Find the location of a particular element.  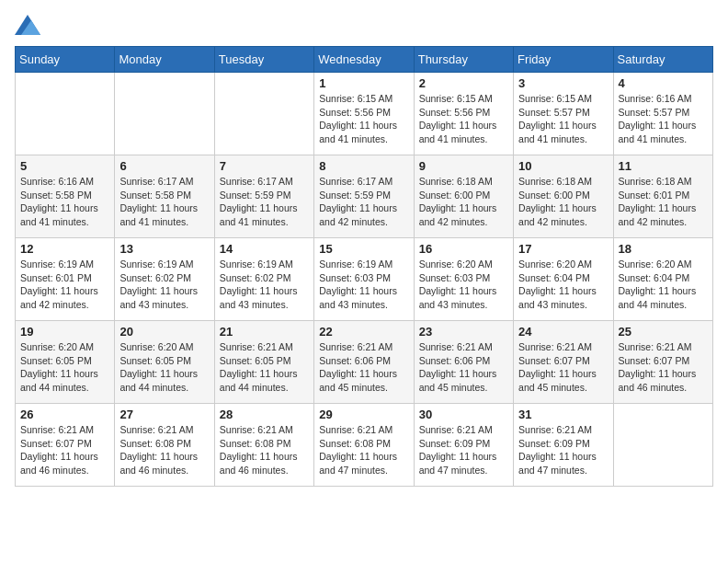

day-number: 18 is located at coordinates (664, 248).